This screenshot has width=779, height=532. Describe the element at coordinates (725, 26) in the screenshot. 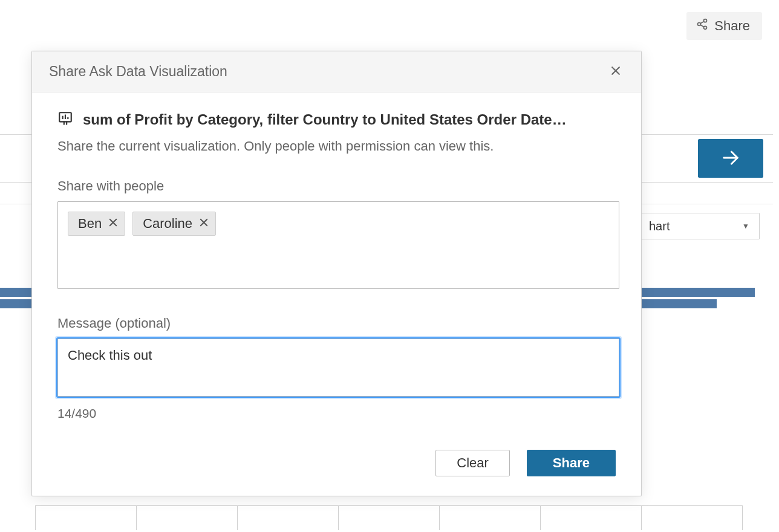

I see `top-toolbar: Share` at that location.